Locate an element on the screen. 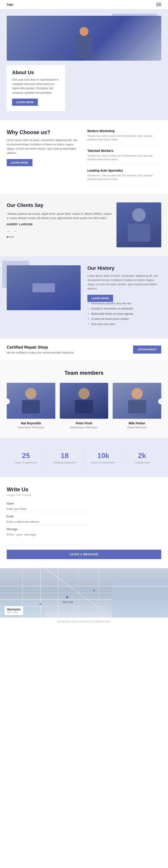  feature-item-1: Modern Workshop Sample text. Click to se… is located at coordinates (124, 137).